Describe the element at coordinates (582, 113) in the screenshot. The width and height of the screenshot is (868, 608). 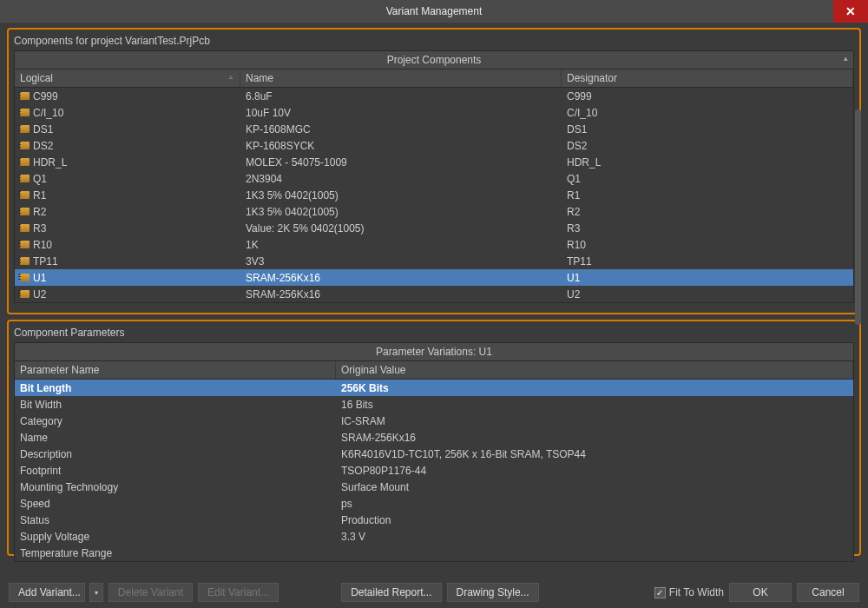
I see `cell-designator: C/I_10` at that location.